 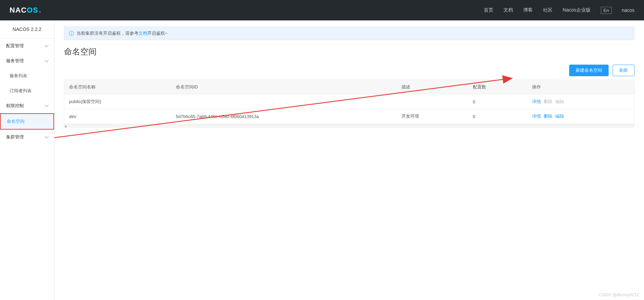 What do you see at coordinates (349, 33) in the screenshot?
I see `auth-alert: i 当前集群没有开启鉴权，请参考文档开启鉴权~` at bounding box center [349, 33].